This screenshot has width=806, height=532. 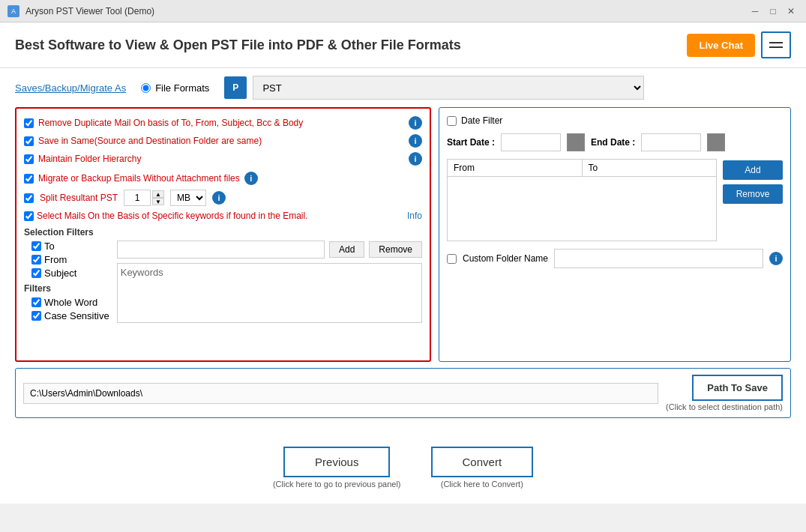 I want to click on start-date-picker-btn, so click(x=576, y=142).